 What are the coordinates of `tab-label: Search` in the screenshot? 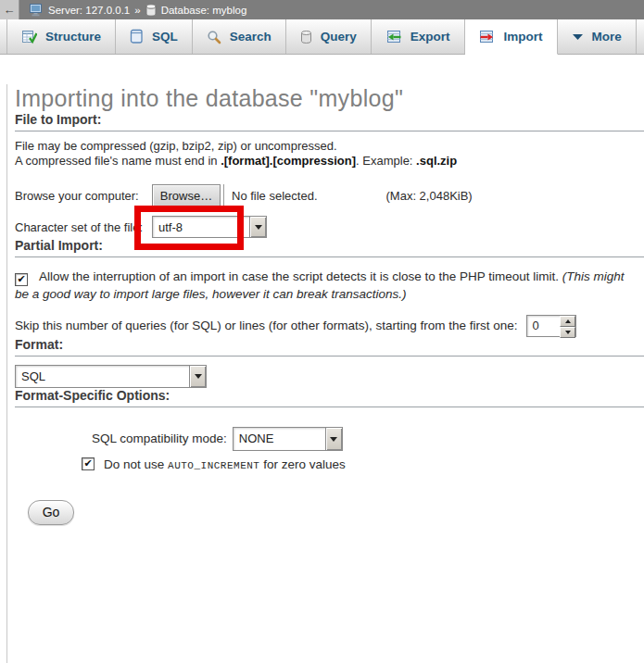 It's located at (250, 37).